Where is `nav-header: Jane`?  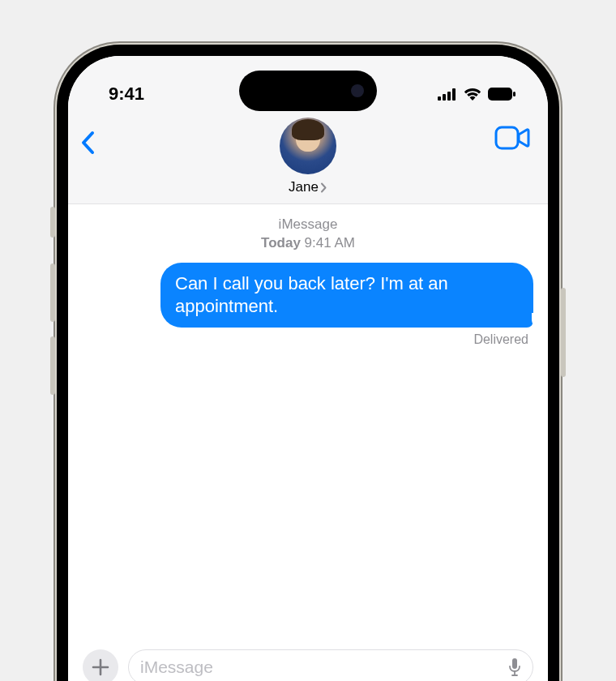 nav-header: Jane is located at coordinates (308, 159).